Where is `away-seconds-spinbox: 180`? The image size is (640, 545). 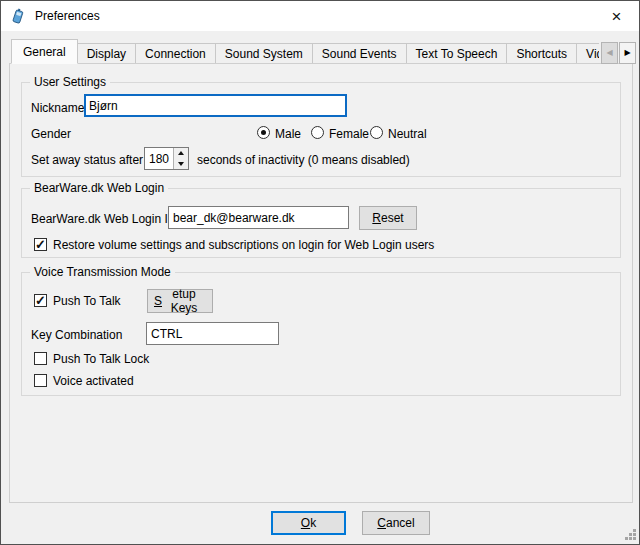 away-seconds-spinbox: 180 is located at coordinates (166, 158).